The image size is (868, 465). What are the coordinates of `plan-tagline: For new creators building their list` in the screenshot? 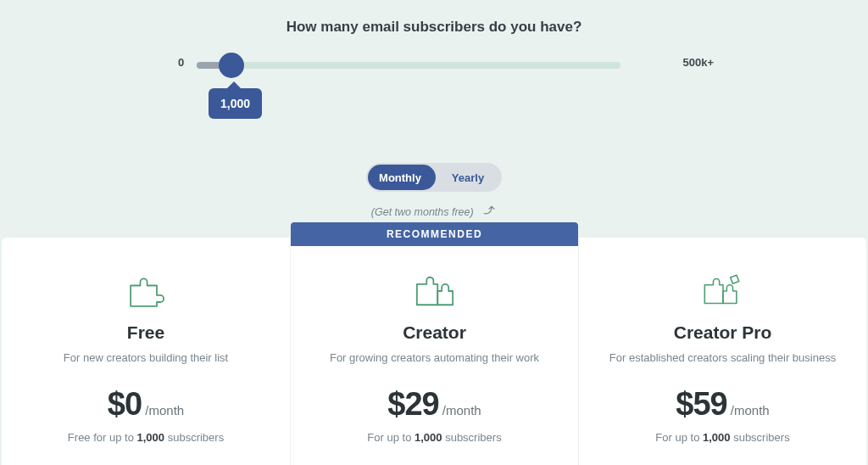 It's located at (146, 358).